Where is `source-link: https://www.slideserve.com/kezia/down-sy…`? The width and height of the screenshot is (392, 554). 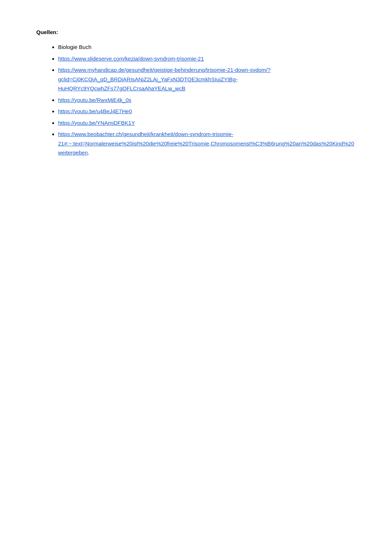
source-link: https://www.slideserve.com/kezia/down-sy… is located at coordinates (131, 59).